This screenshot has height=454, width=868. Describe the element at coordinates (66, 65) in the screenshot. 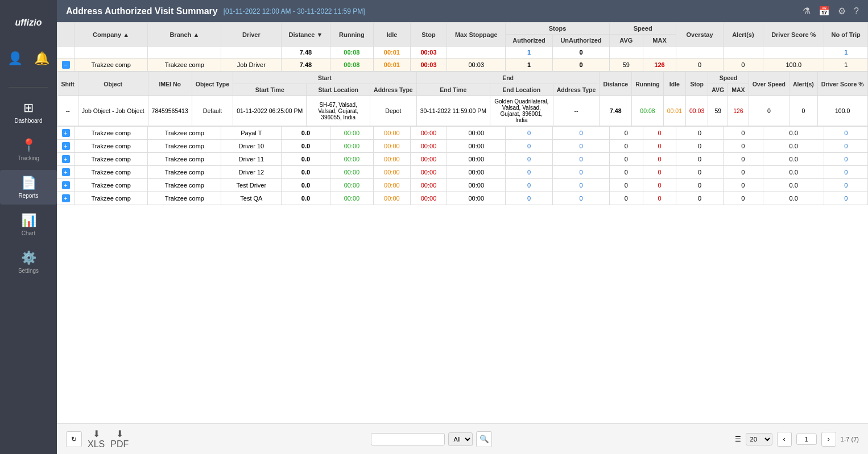

I see `expanded-toggle: −` at that location.